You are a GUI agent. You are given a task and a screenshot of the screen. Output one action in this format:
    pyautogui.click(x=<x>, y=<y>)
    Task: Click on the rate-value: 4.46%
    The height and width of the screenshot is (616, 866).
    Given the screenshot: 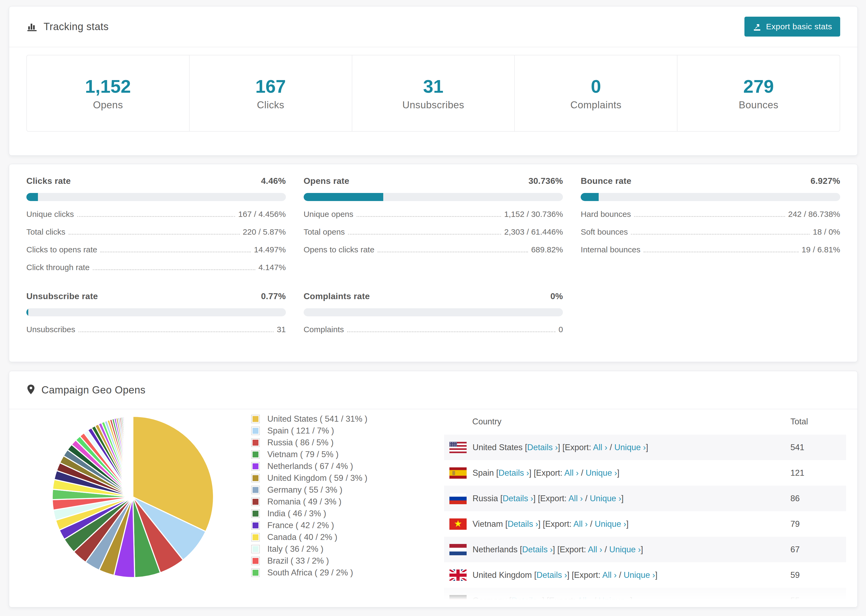 What is the action you would take?
    pyautogui.click(x=273, y=181)
    